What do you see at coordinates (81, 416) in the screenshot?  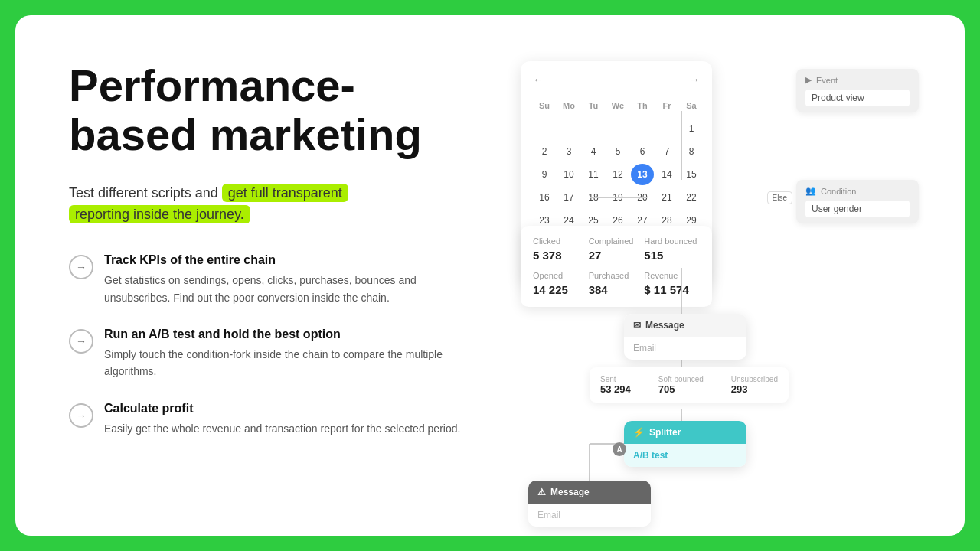 I see `feature-profit-icon: →` at bounding box center [81, 416].